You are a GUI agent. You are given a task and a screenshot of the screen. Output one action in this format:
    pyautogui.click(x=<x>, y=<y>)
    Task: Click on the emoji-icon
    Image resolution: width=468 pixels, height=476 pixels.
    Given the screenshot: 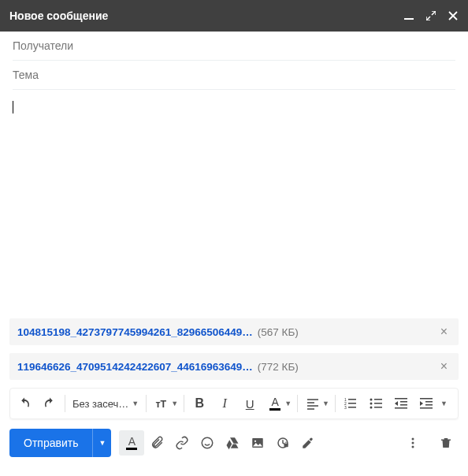 What is the action you would take?
    pyautogui.click(x=207, y=443)
    